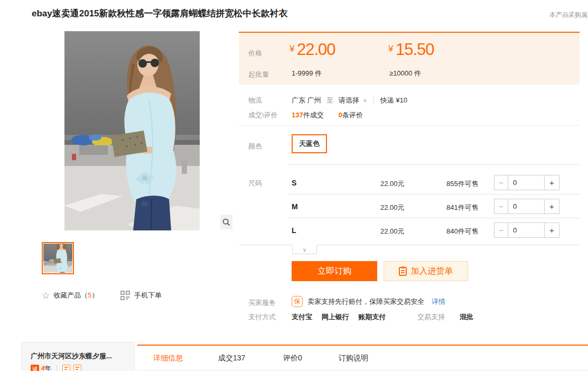  I want to click on deal-suffix: 件成交, so click(314, 115).